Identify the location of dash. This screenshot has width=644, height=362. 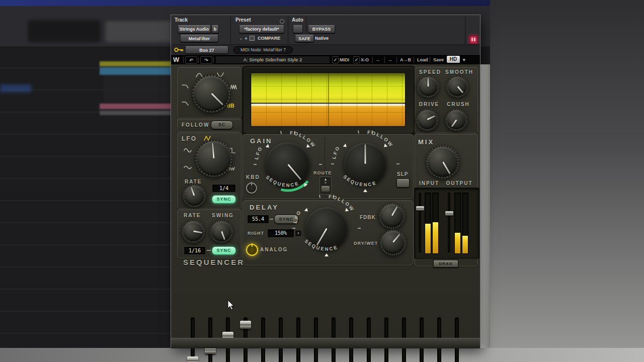
(209, 250).